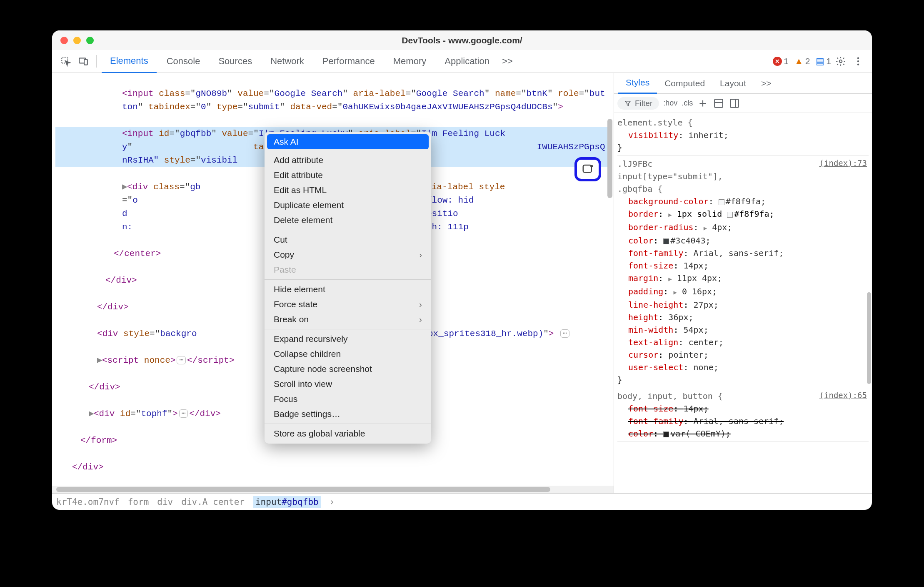 The image size is (924, 587). Describe the element at coordinates (643, 278) in the screenshot. I see `css-property: margin` at that location.